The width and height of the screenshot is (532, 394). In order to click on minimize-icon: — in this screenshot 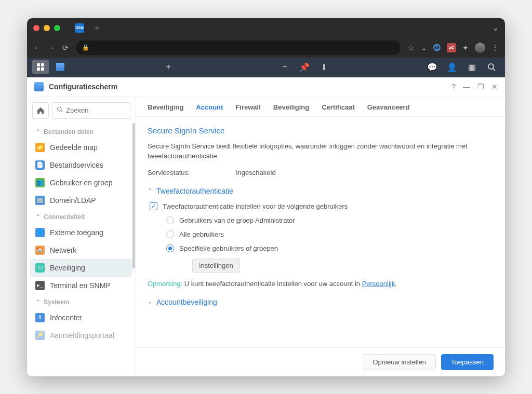, I will do `click(467, 87)`.